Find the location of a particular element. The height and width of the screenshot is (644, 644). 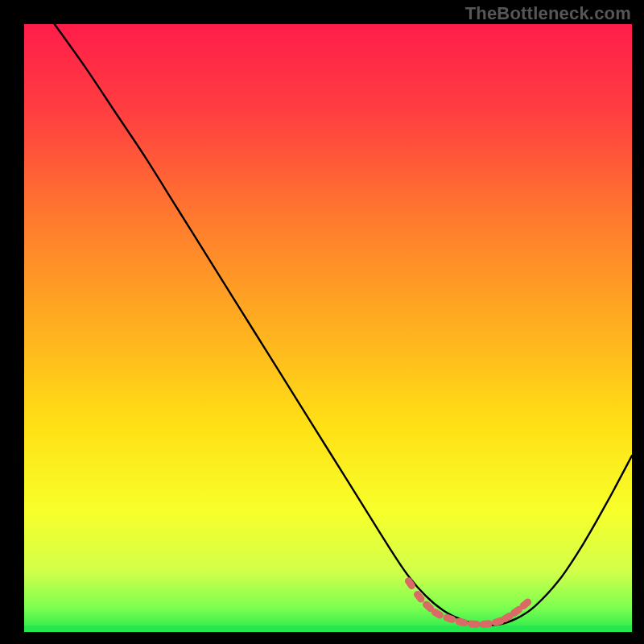

watermark-text: TheBottleneck.com is located at coordinates (548, 14).